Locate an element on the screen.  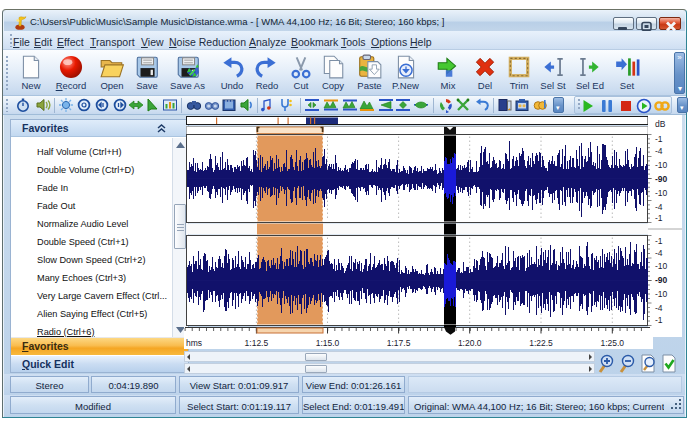
svg-text: 1:20.0 is located at coordinates (470, 343).